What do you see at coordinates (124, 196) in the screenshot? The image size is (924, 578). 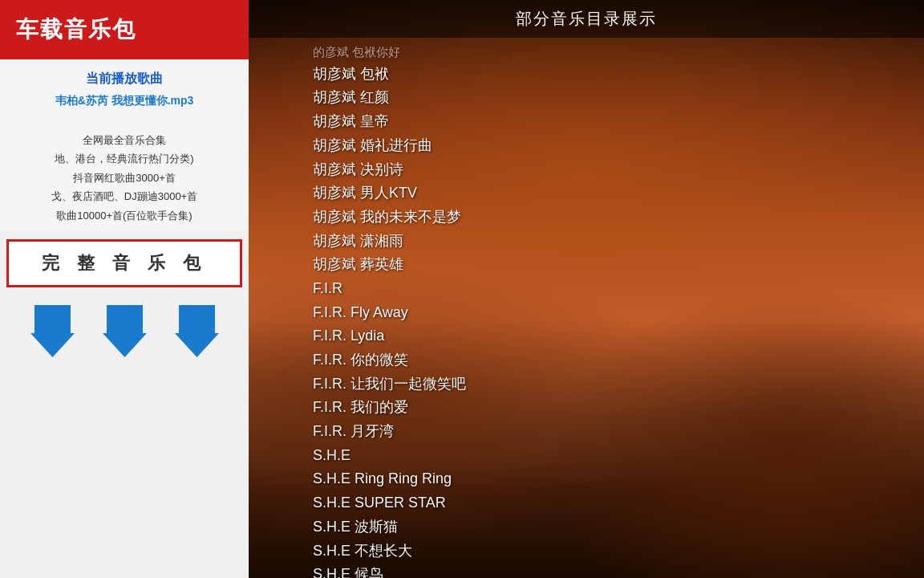 I see `promo-line-4: 戈、夜店酒吧、DJ蹦迪3000+首` at bounding box center [124, 196].